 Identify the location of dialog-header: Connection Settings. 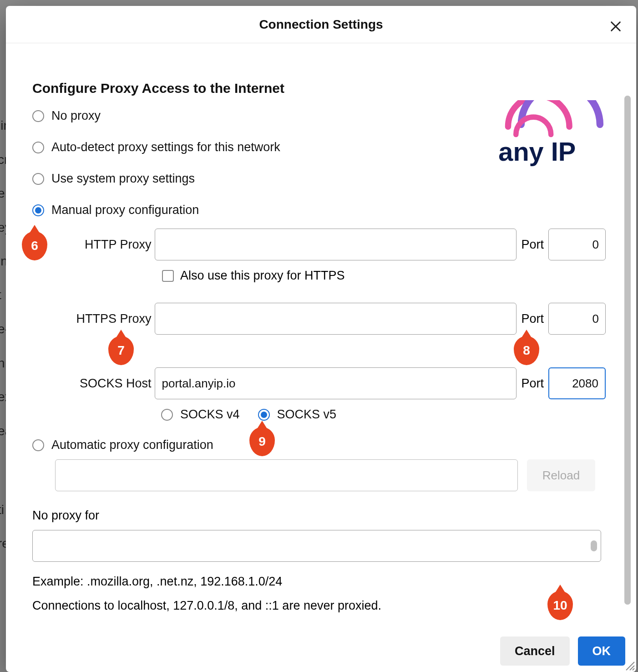
(321, 25).